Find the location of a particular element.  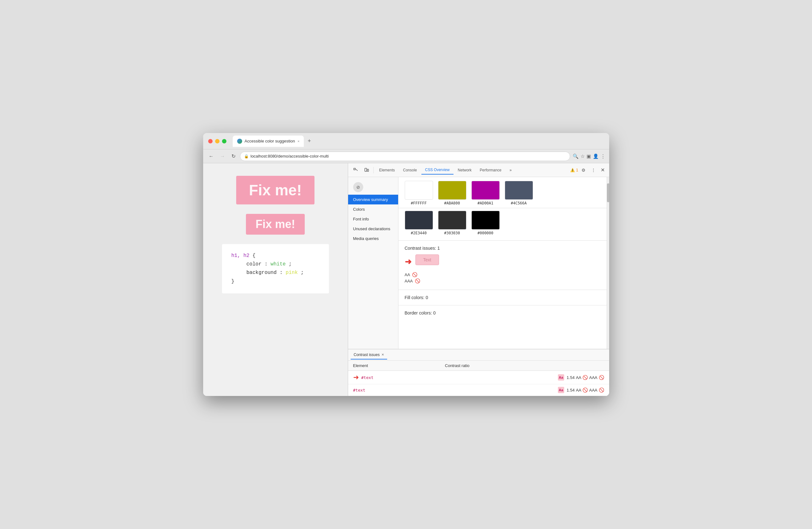

color-item-aba800: #ABA800 is located at coordinates (452, 193).